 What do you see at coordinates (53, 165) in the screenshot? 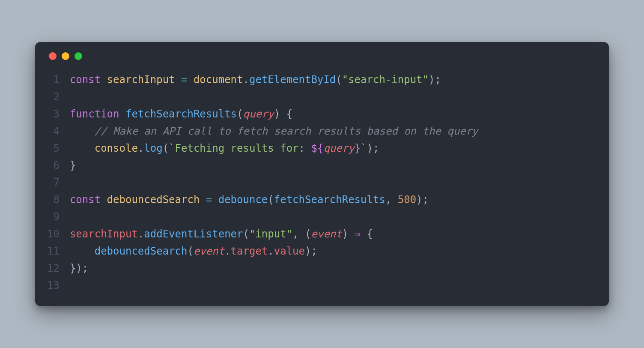
I see `line-number: 6` at bounding box center [53, 165].